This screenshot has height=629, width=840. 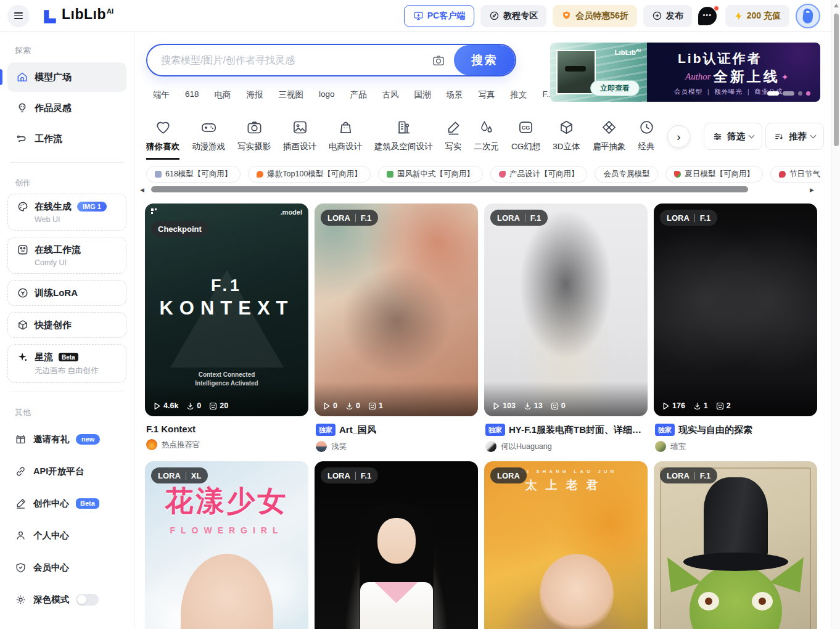 I want to click on sidebar-item-quick-create: 快捷创作, so click(x=67, y=325).